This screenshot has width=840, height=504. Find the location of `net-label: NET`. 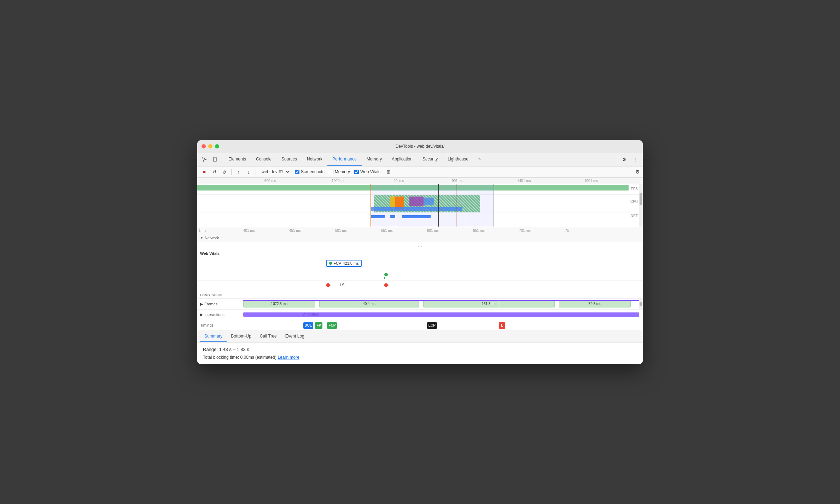

net-label: NET is located at coordinates (634, 216).